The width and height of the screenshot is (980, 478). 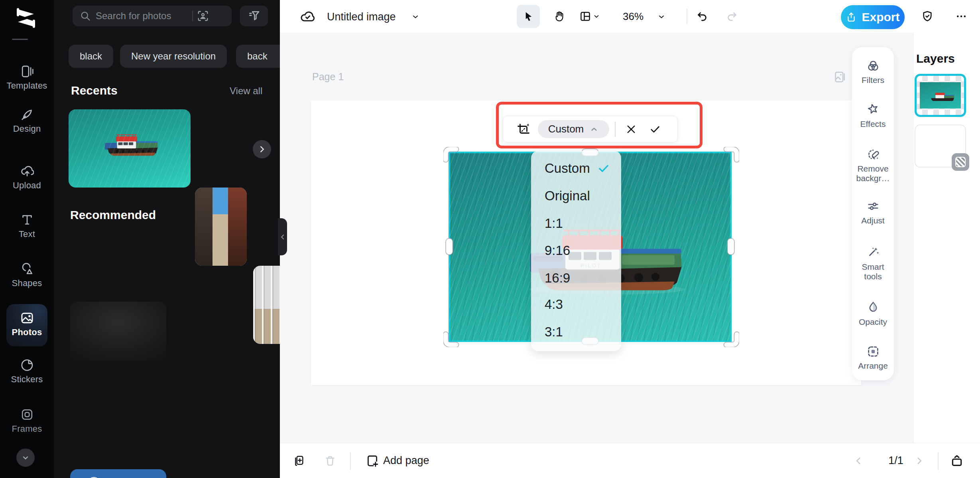 I want to click on sidebar-item-upload: Upload, so click(x=27, y=178).